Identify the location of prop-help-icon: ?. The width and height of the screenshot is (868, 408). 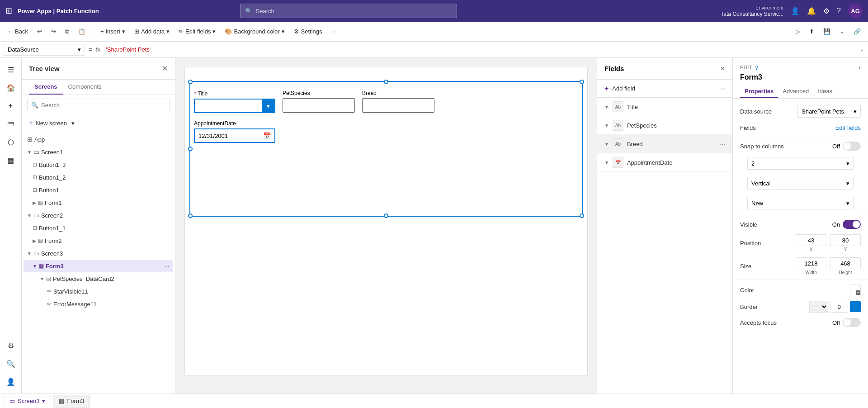
(757, 68).